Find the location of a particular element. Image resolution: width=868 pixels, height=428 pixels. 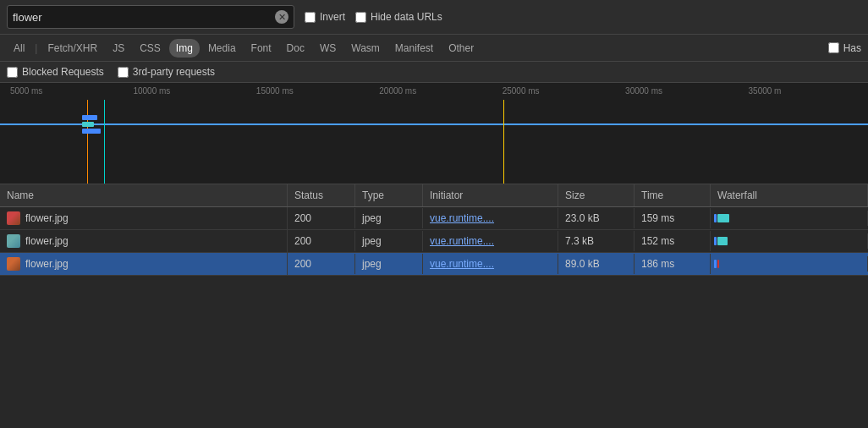

third-party-label: 3rd-party requests is located at coordinates (166, 72).